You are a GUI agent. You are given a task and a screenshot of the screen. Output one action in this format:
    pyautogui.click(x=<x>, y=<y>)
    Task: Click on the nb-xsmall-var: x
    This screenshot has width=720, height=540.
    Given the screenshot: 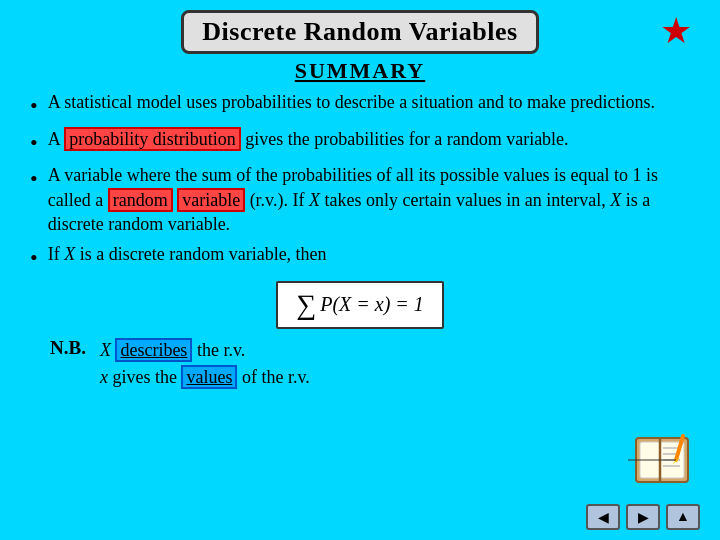 What is the action you would take?
    pyautogui.click(x=104, y=377)
    